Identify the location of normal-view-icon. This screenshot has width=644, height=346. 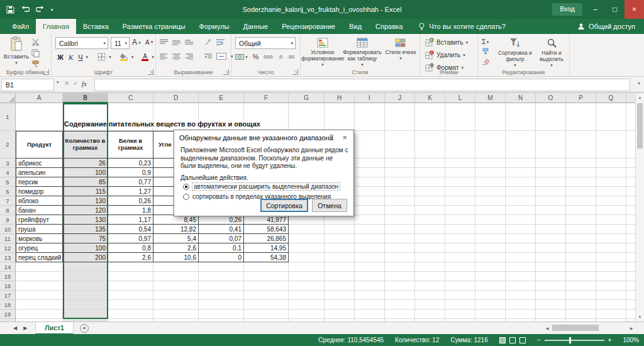
(502, 340).